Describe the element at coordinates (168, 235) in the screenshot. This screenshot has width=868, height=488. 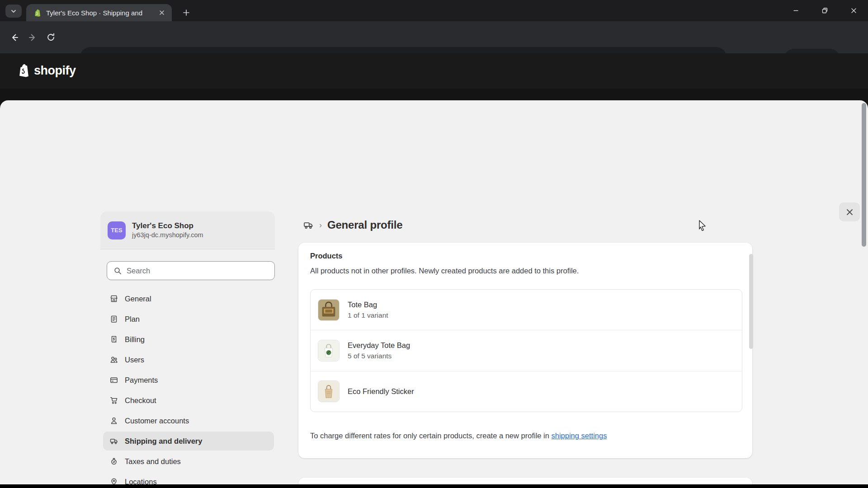
I see `sidebar-store-domain: jy63jq-dc.myshopify.com` at that location.